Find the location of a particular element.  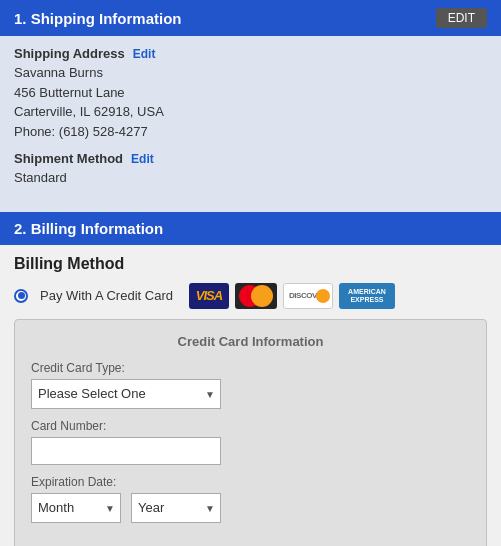

pay-label: Pay With A Credit Card is located at coordinates (106, 296).